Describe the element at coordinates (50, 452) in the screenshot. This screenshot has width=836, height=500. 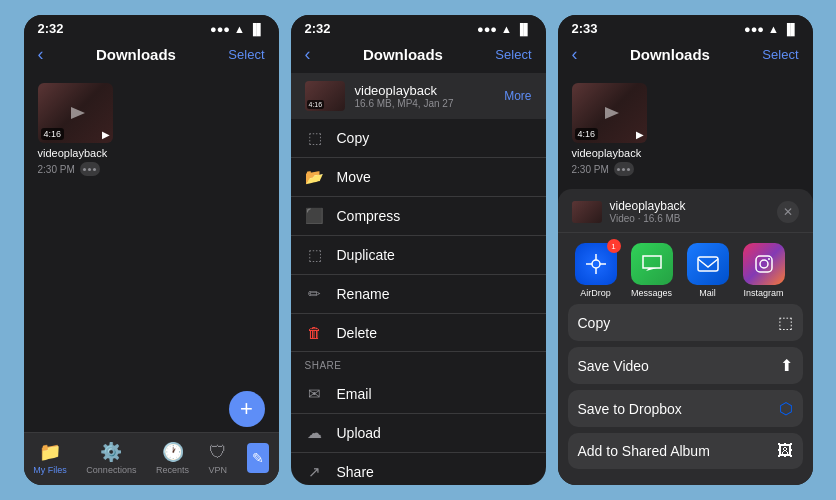
I see `myfiles-icon-1: 📁` at that location.